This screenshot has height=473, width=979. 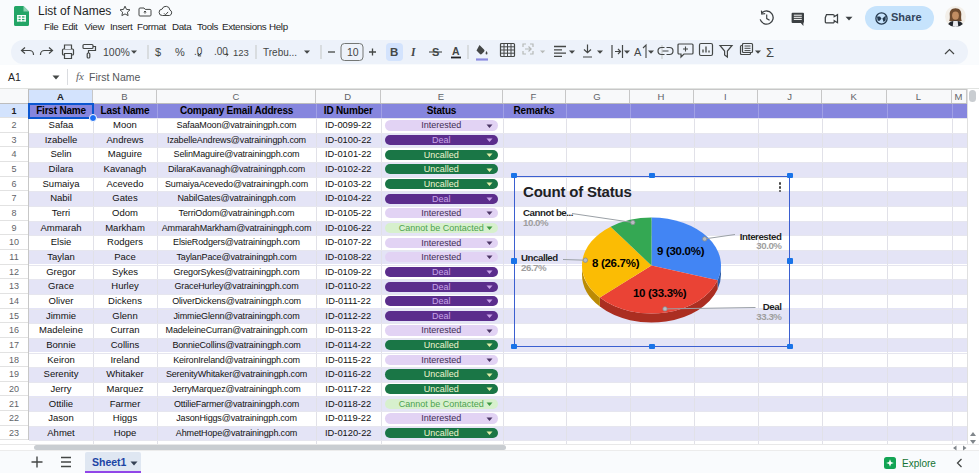 I want to click on svg-text: 100%, so click(x=116, y=52).